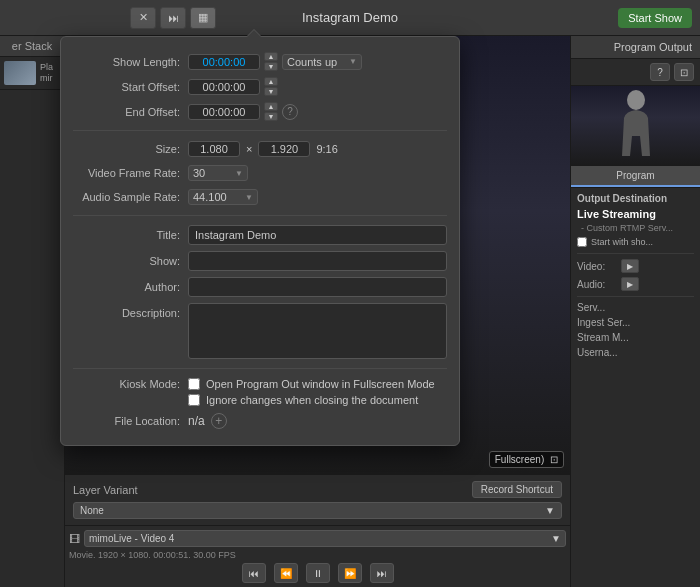  Describe the element at coordinates (223, 197) in the screenshot. I see `sample-rate-dropdown: 44.100 ▼` at that location.